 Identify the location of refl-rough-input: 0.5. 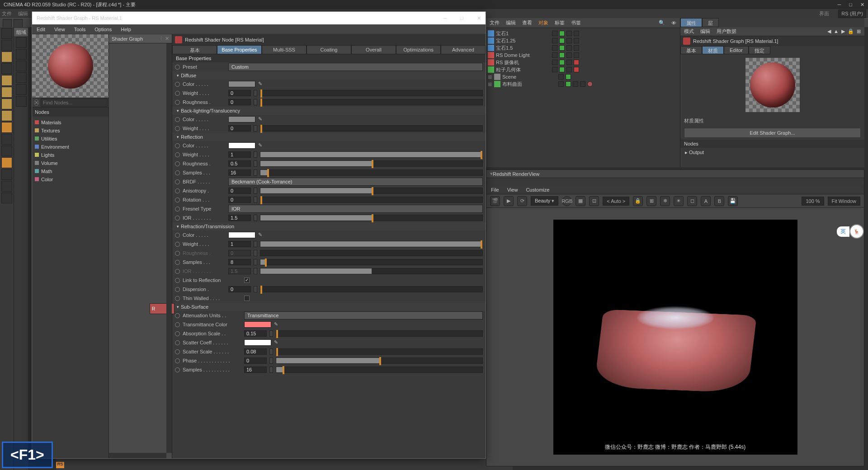
(240, 164).